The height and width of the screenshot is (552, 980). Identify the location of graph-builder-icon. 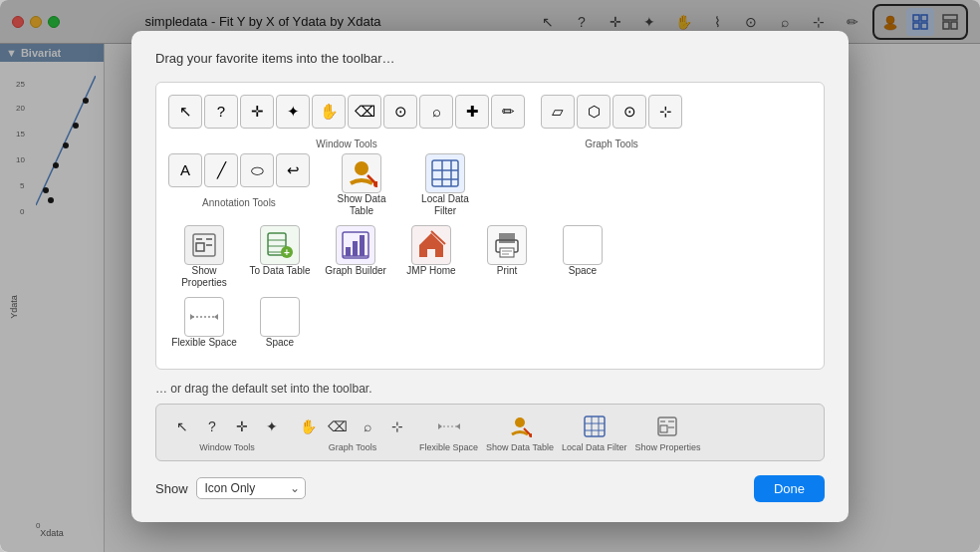
(356, 245).